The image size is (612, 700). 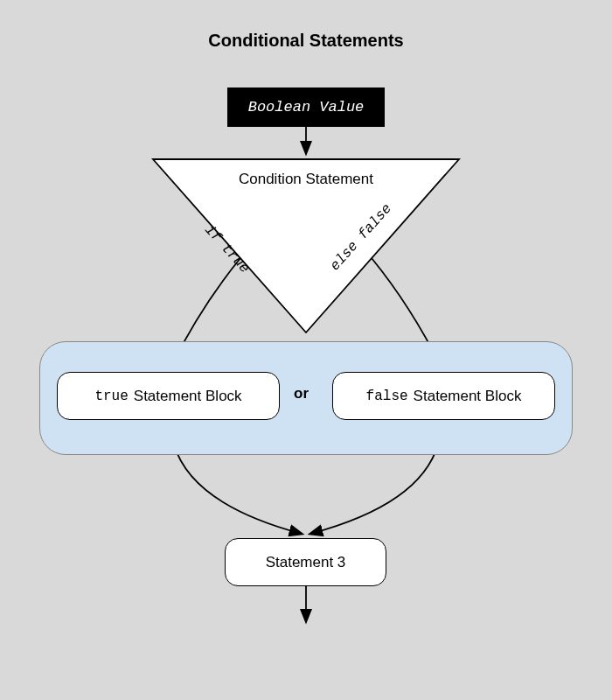 I want to click on false-block-suffix: Statement Block, so click(x=468, y=396).